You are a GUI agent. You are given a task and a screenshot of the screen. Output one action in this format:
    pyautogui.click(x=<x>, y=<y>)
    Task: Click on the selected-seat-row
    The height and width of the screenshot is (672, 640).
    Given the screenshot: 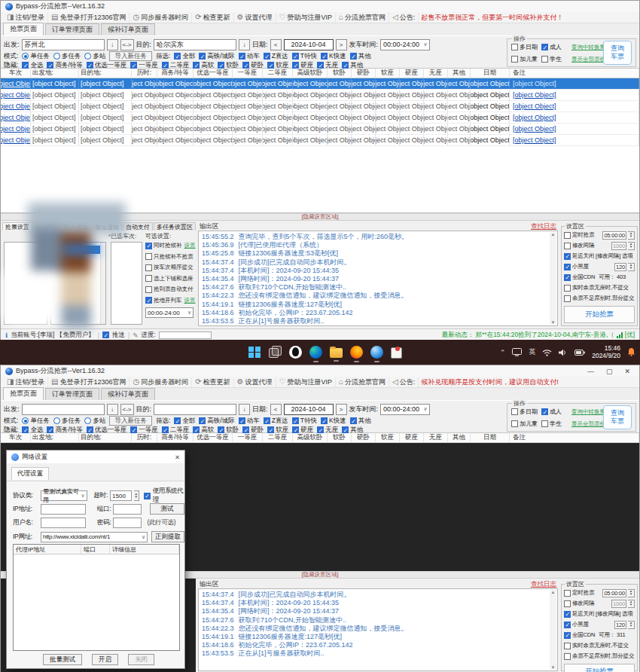 What is the action you would take?
    pyautogui.click(x=78, y=250)
    